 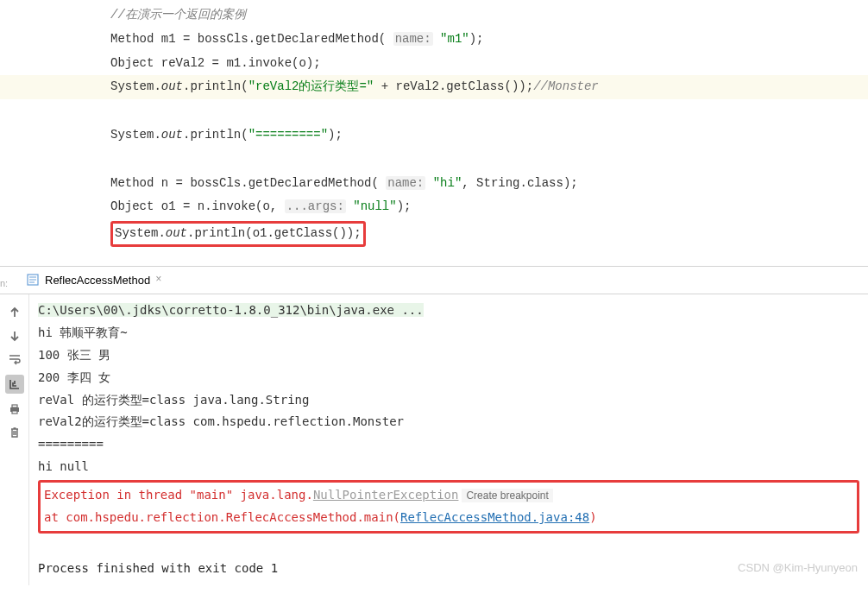 I want to click on trash-icon, so click(x=15, y=433).